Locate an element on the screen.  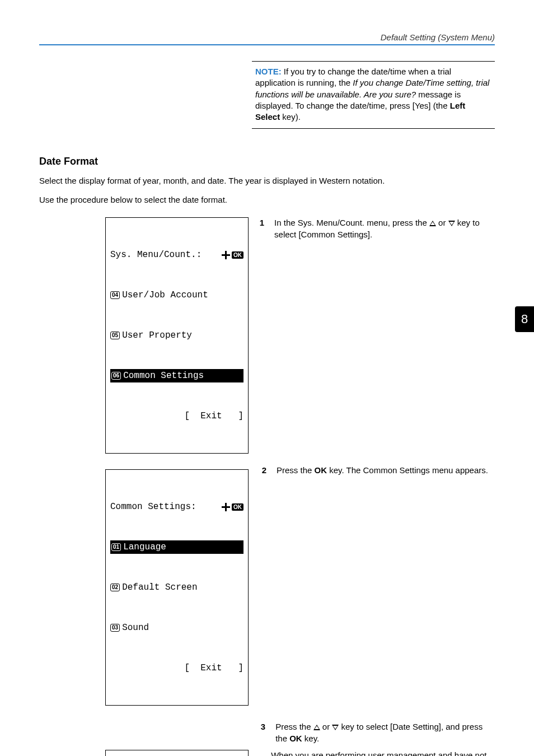
lcd2-item3: Sound is located at coordinates (135, 628).